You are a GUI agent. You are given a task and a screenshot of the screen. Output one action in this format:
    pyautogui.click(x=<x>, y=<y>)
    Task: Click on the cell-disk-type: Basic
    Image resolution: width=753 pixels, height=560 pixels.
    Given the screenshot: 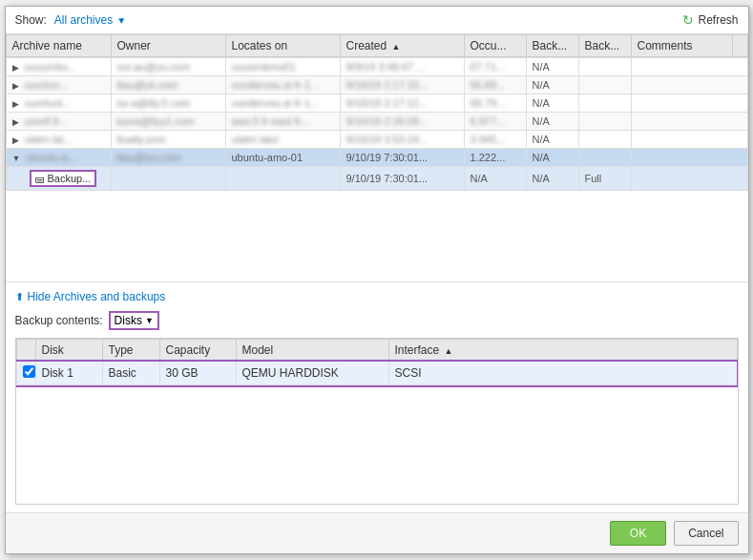 What is the action you would take?
    pyautogui.click(x=131, y=374)
    